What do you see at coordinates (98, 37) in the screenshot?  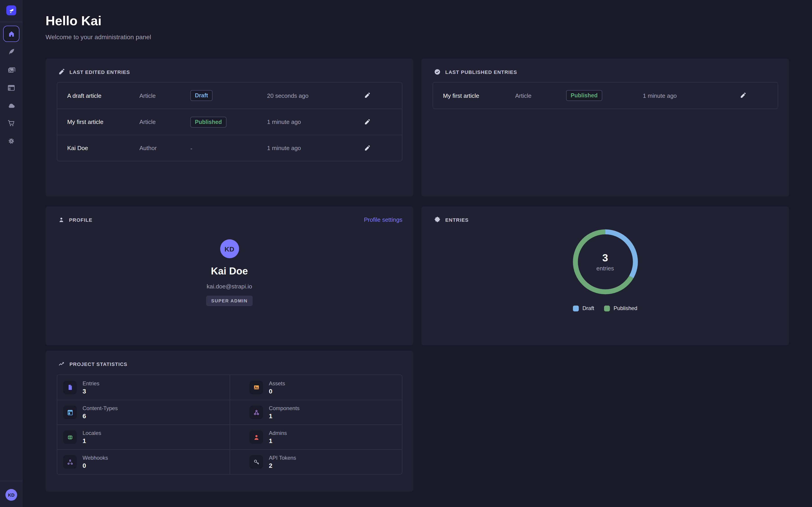 I see `page-subtitle: Welcome to your administration panel` at bounding box center [98, 37].